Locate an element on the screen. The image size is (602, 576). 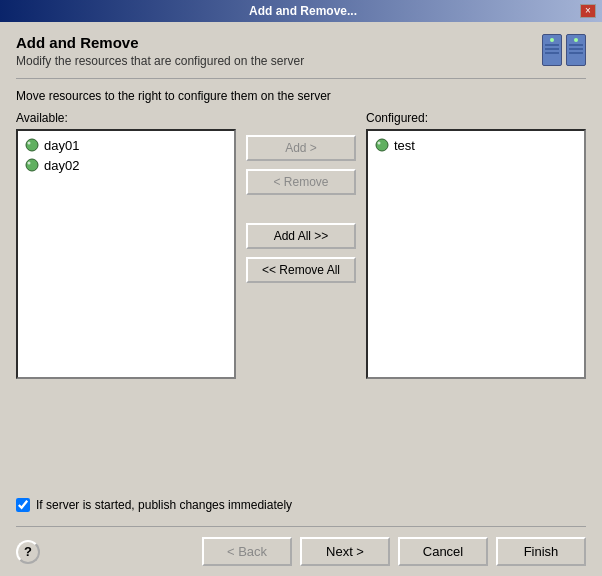
list-item-label: day01 is located at coordinates (62, 146).